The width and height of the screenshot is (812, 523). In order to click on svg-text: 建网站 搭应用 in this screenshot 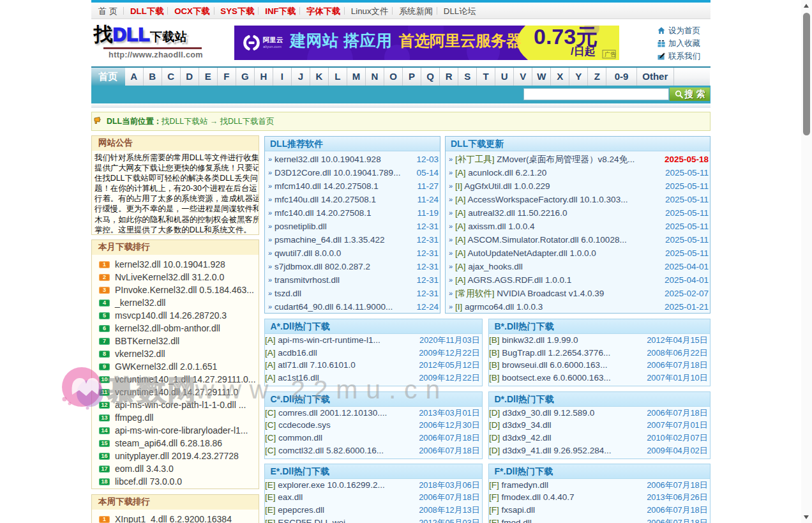, I will do `click(340, 40)`.